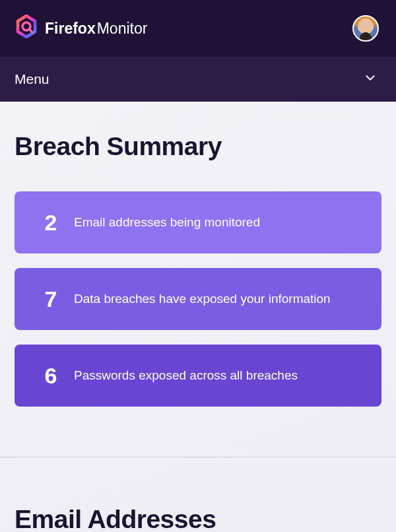 The image size is (396, 532). I want to click on summary-card-monitored: 2 Email addresses being monitored, so click(198, 222).